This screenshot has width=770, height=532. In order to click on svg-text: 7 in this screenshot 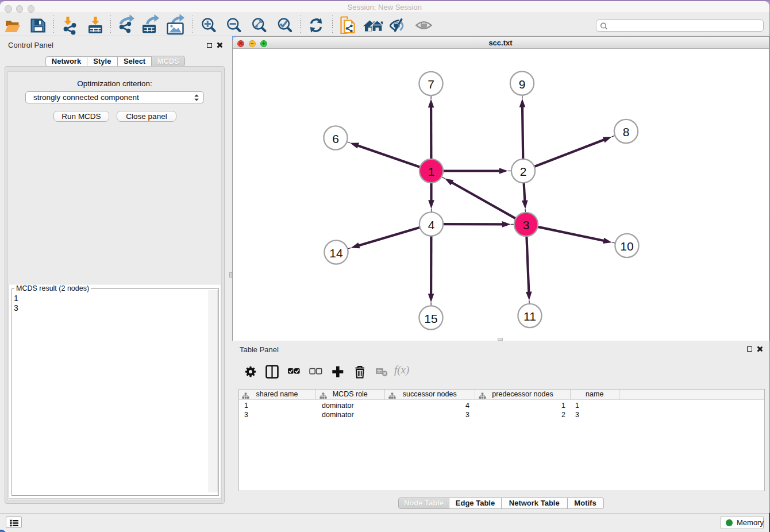, I will do `click(431, 84)`.